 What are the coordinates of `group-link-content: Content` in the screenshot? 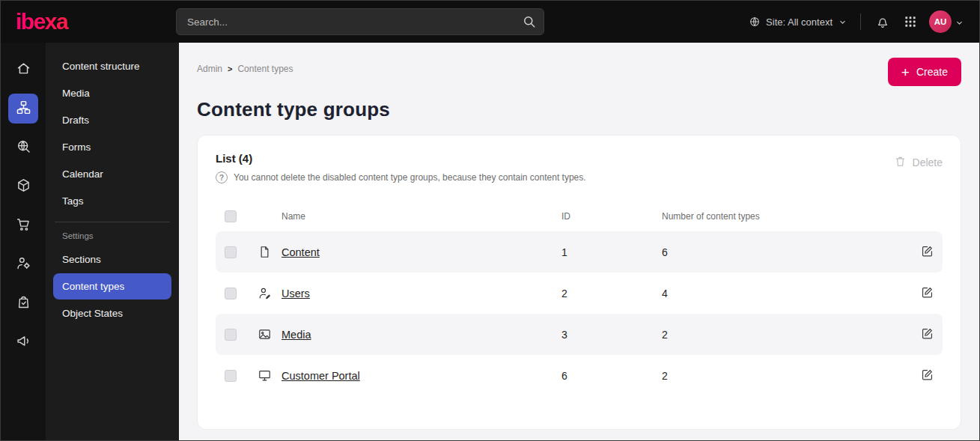 It's located at (421, 252).